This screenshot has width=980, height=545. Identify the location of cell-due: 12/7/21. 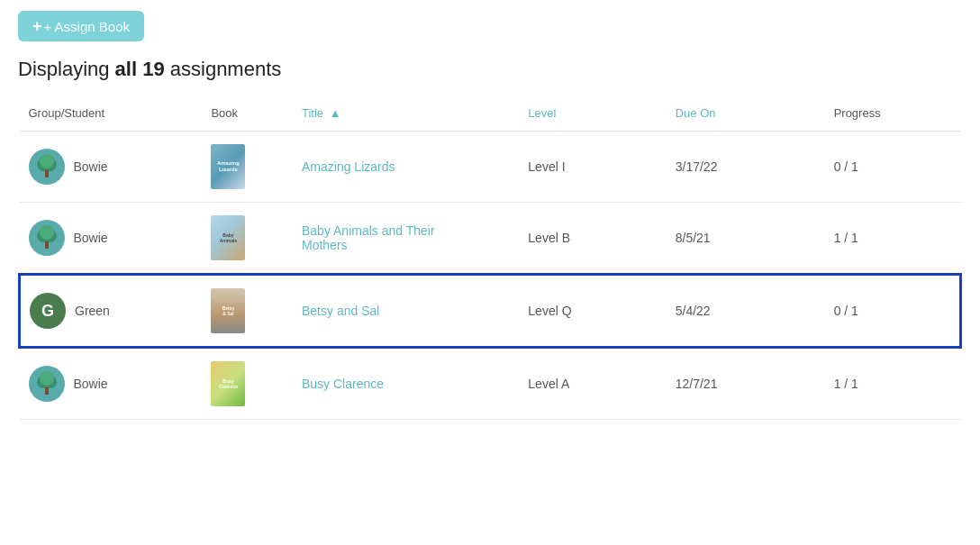
(746, 384).